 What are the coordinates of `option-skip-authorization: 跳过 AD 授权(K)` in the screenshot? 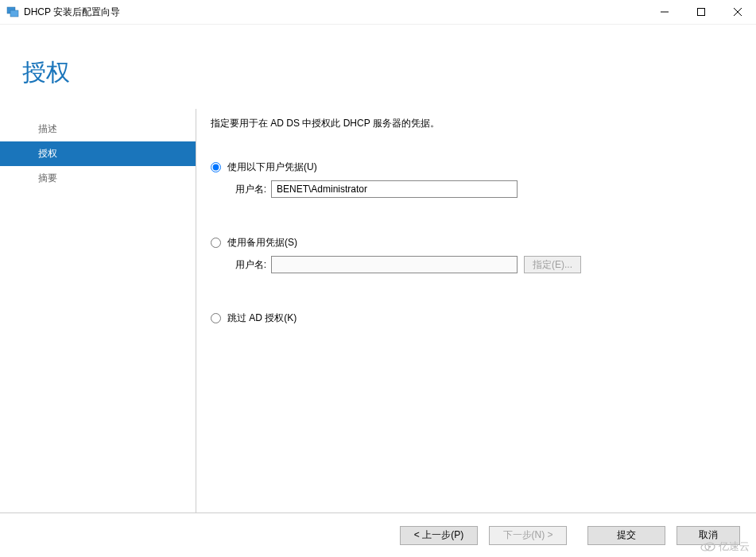 It's located at (472, 318).